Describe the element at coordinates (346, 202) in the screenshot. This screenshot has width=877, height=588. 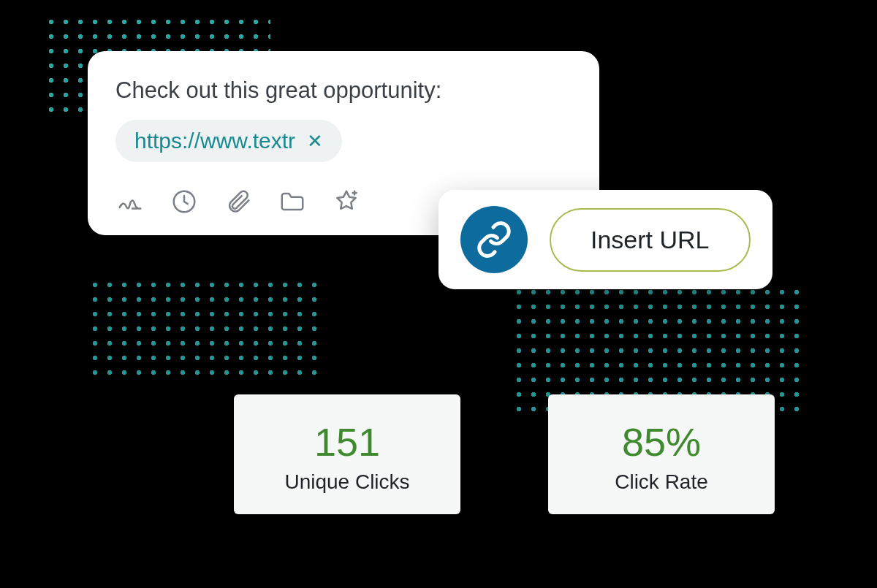
I see `star-sparkle-icon` at that location.